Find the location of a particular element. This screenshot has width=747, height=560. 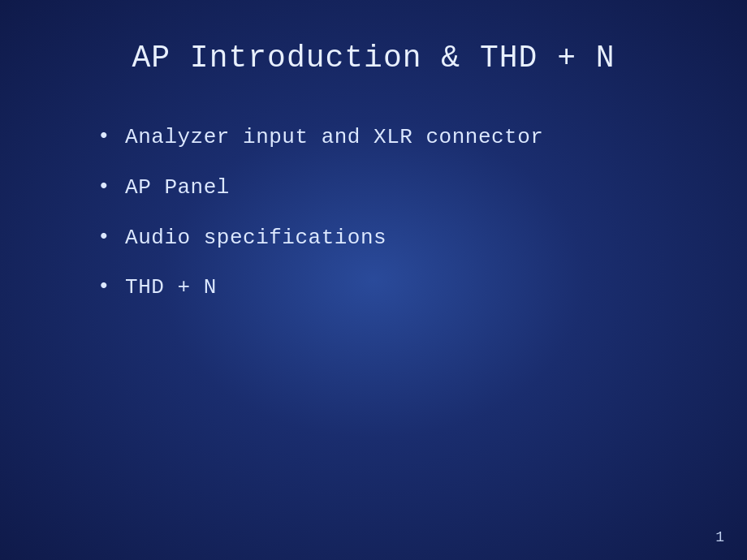

bullet-text: Audio specifications is located at coordinates (256, 239).